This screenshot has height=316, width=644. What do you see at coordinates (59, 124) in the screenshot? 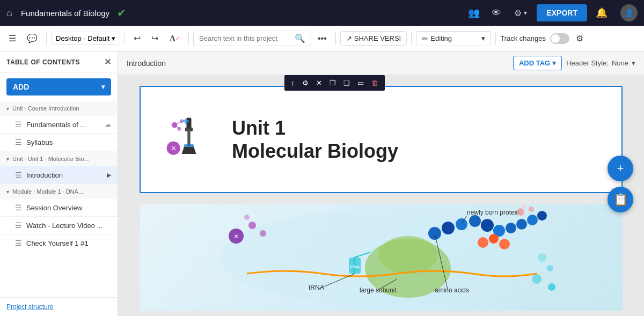
I see `sidebar-item-fundamentals: ☰ Fundamentals of ... ☁` at bounding box center [59, 124].